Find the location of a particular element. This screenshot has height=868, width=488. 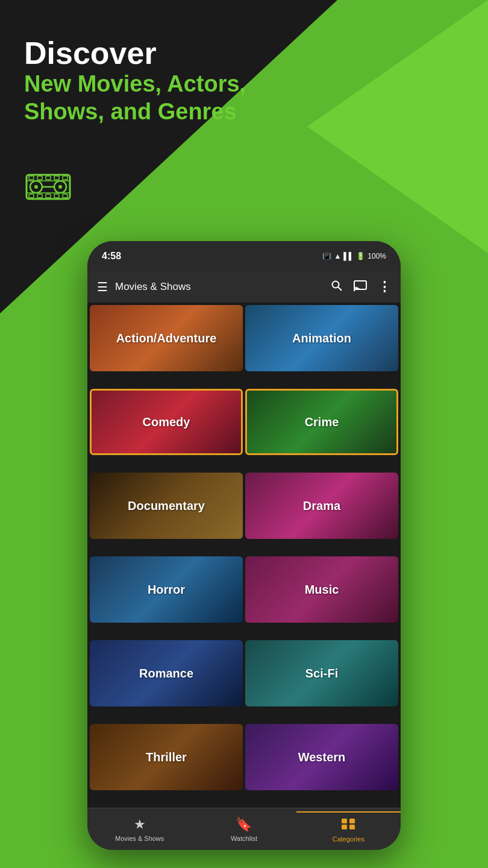

genre-thriller: Thriller is located at coordinates (166, 757).